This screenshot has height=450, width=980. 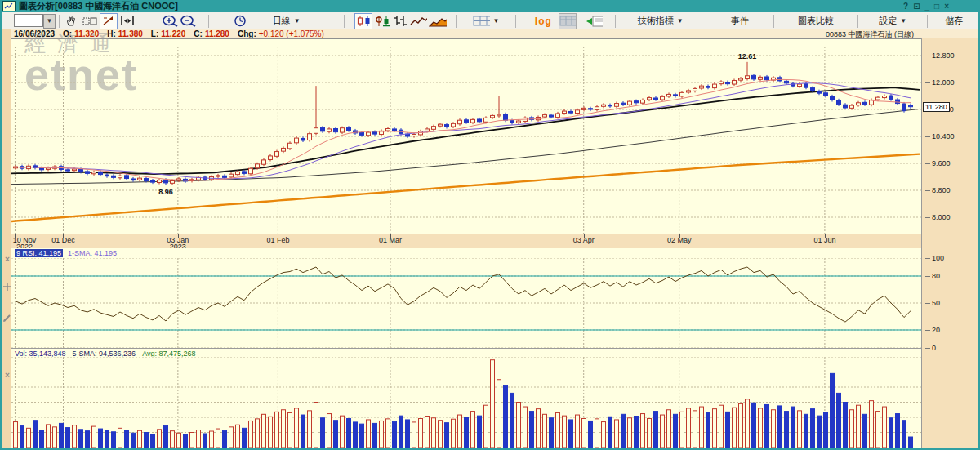 I want to click on price-axis-labels: 12.80012.00011.20010.4009.6008.8008.0001…, so click(x=949, y=140).